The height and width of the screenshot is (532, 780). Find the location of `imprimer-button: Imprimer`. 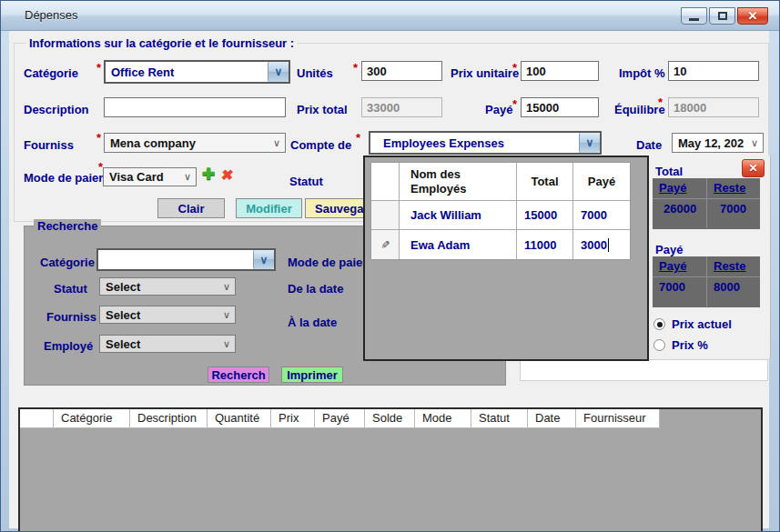

imprimer-button: Imprimer is located at coordinates (312, 375).